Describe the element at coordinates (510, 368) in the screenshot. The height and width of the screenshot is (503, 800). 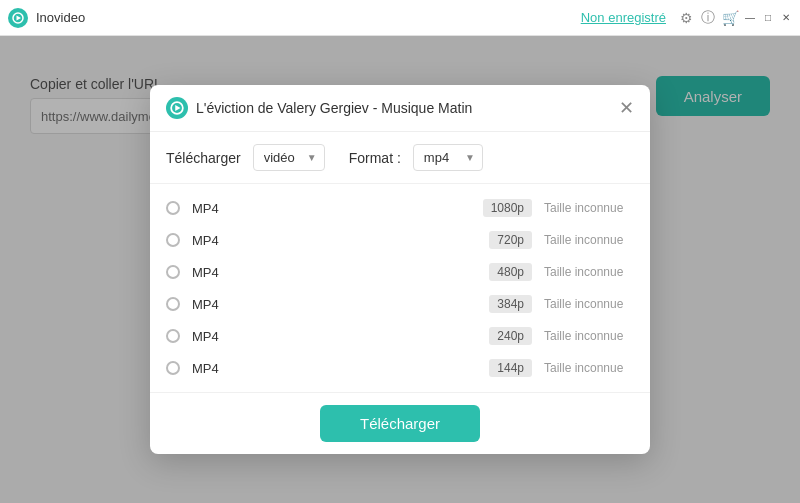
I see `quality-resolution: 144p` at that location.